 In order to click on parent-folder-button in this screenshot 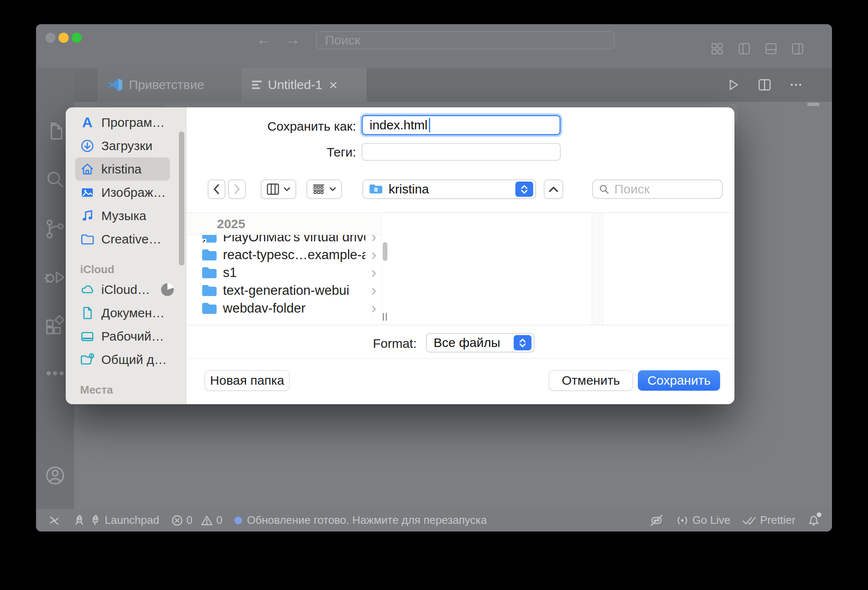, I will do `click(554, 189)`.